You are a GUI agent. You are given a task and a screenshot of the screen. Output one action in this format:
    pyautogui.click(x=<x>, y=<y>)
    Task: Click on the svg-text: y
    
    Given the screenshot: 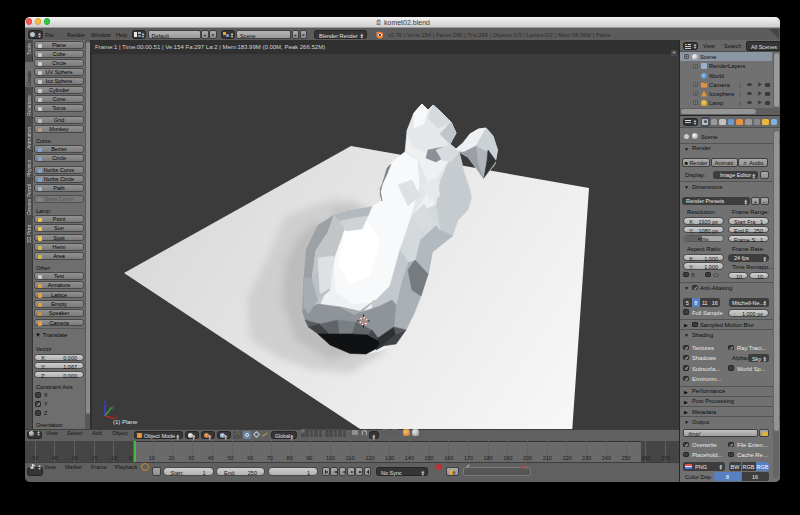 What is the action you would take?
    pyautogui.click(x=114, y=408)
    